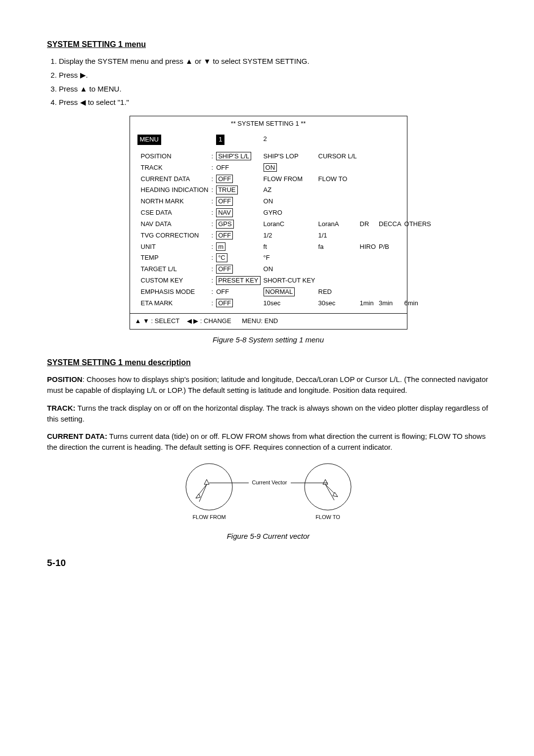 The height and width of the screenshot is (756, 534). What do you see at coordinates (268, 82) in the screenshot?
I see `instruction-list: Display the SYSTEM menu and press ▲ or ▼…` at bounding box center [268, 82].